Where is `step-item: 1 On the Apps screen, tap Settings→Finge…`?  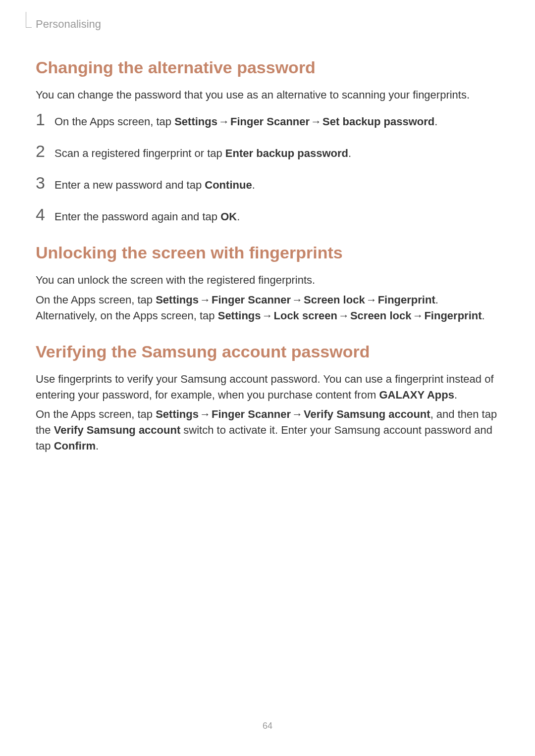
step-item: 1 On the Apps screen, tap Settings→Finge… is located at coordinates (268, 120).